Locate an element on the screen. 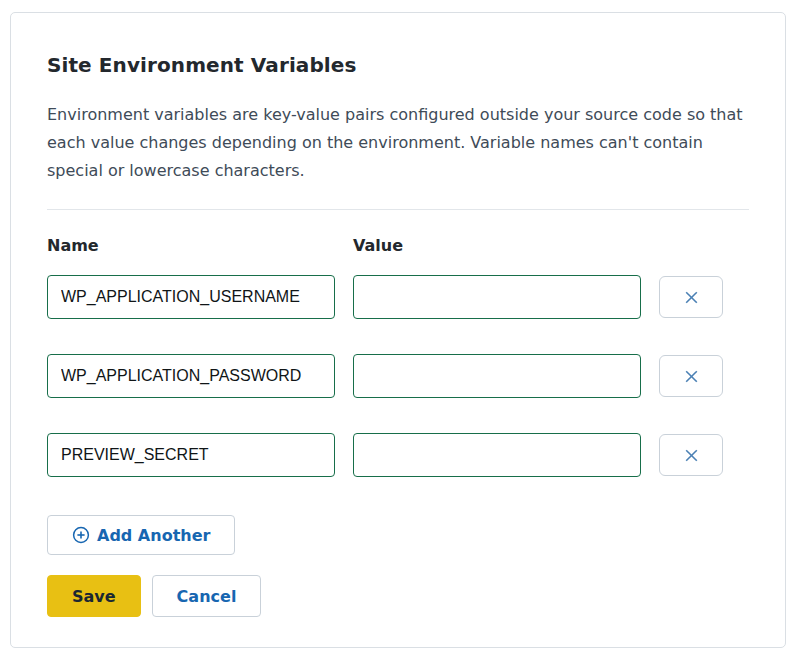 This screenshot has height=665, width=796. plus-circle-icon is located at coordinates (81, 535).